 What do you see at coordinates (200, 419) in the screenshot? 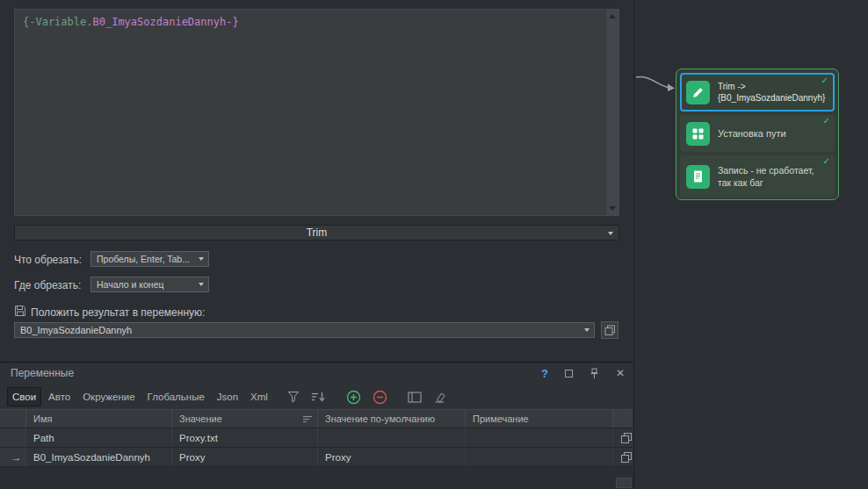
I see `column-header-value-label: Значение` at bounding box center [200, 419].